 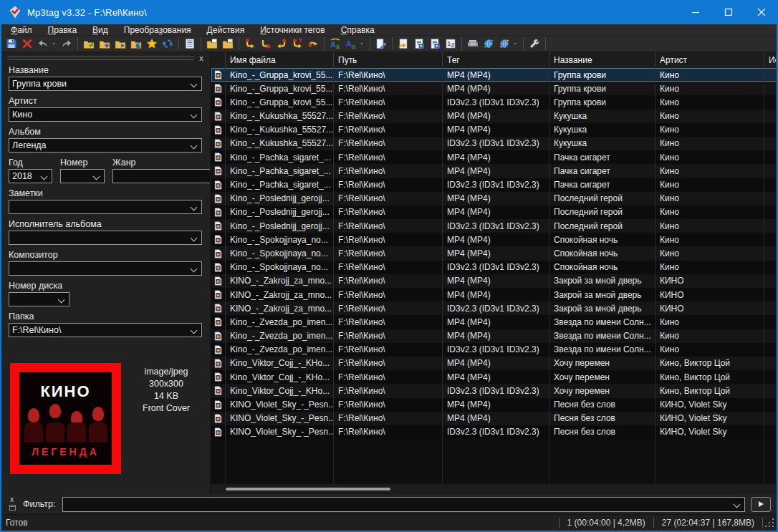 I want to click on menu-item-5: Действия, so click(x=226, y=30).